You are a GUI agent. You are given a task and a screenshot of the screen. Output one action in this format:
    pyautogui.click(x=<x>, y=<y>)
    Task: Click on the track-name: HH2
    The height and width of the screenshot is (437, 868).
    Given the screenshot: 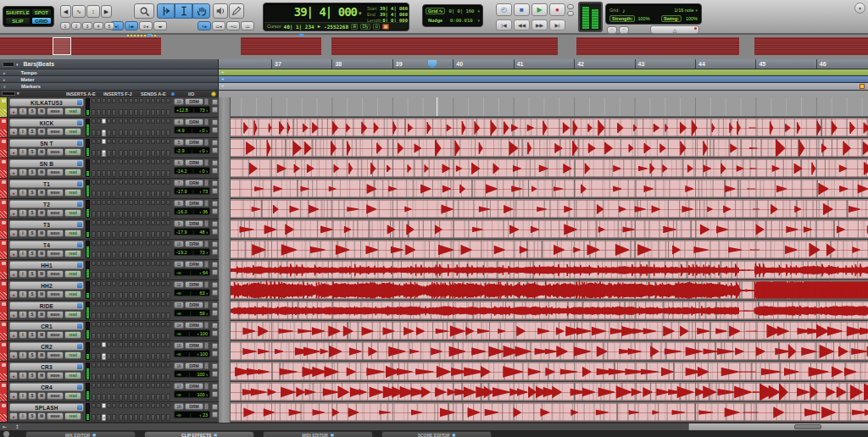 What is the action you would take?
    pyautogui.click(x=47, y=286)
    